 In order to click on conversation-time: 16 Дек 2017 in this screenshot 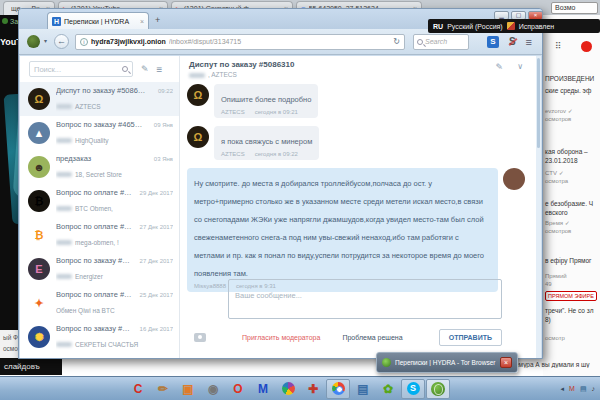, I will do `click(156, 329)`.